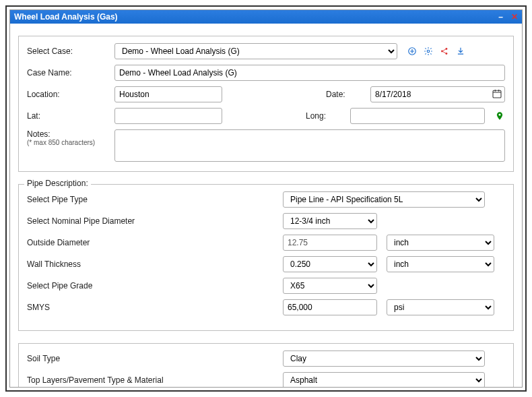 The height and width of the screenshot is (397, 532). Describe the element at coordinates (500, 116) in the screenshot. I see `map-pin-icon` at that location.